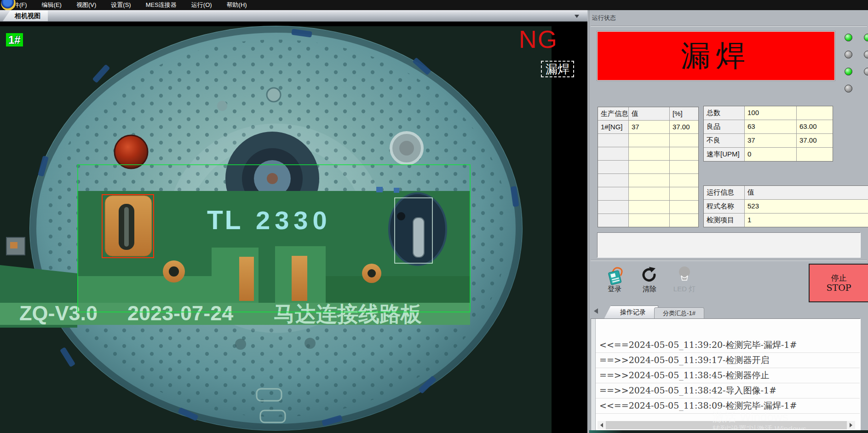  What do you see at coordinates (52, 5) in the screenshot?
I see `menu-edit: 编辑(E)` at bounding box center [52, 5].